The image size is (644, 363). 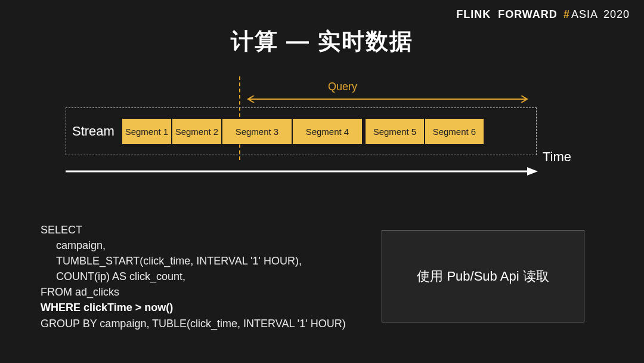 What do you see at coordinates (483, 276) in the screenshot?
I see `pubsub-box: 使用 Pub/Sub Api 读取` at bounding box center [483, 276].